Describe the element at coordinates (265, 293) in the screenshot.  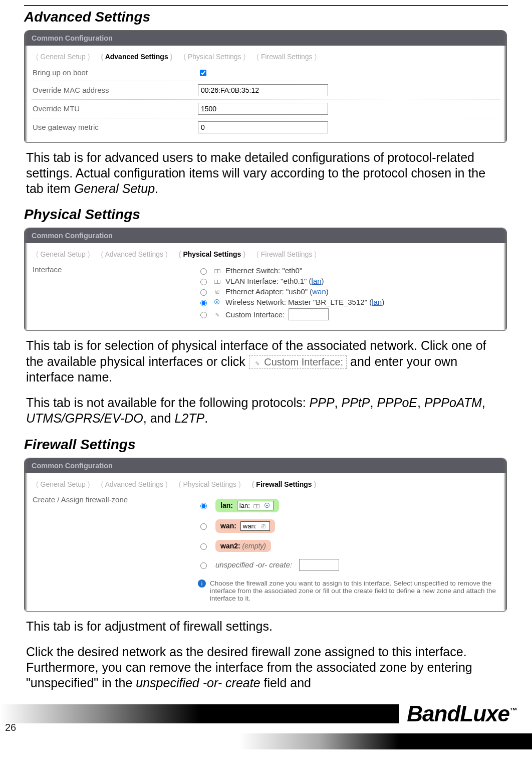
I see `row-interface: Interface Ethernet Switch: "eth0" VLAN I…` at that location.